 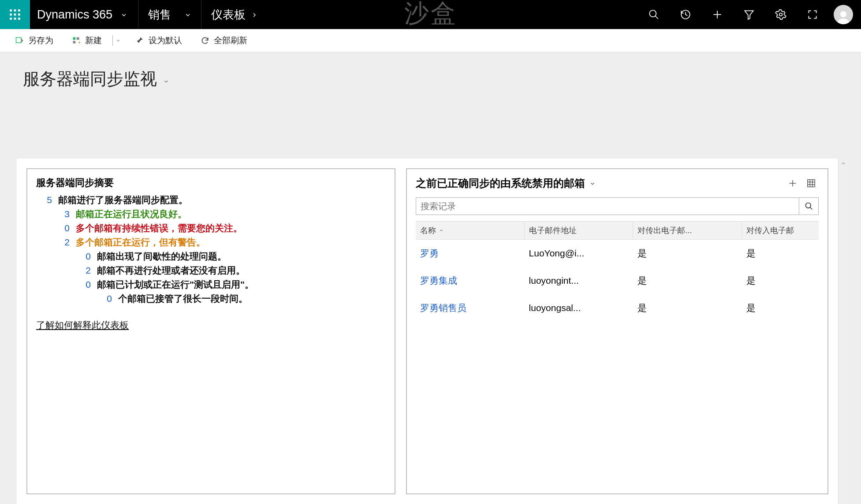 What do you see at coordinates (843, 15) in the screenshot?
I see `user-avatar` at bounding box center [843, 15].